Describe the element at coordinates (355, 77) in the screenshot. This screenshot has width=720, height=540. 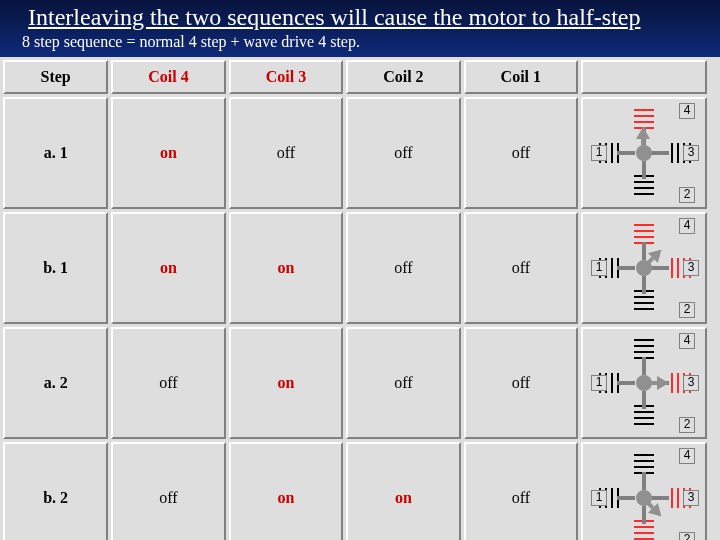
I see `table-header-row: Step Coil 4 Coil 3 Coil 2 Coil 1` at that location.